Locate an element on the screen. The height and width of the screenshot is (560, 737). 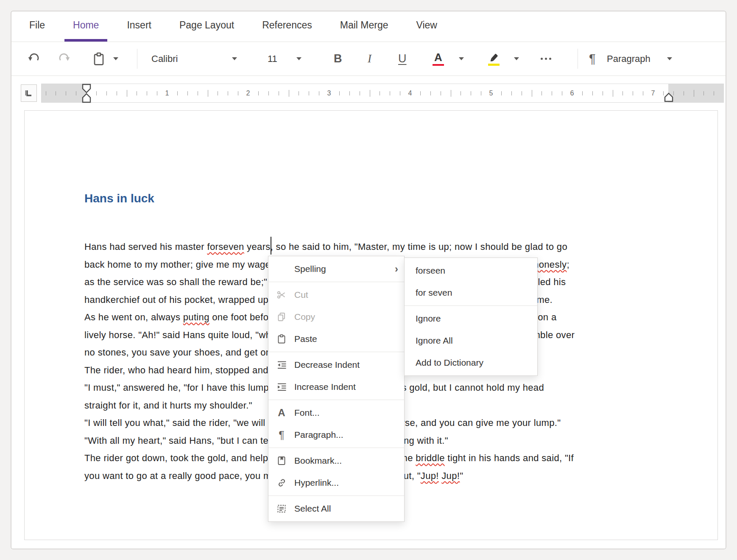
menu-item-ignore-all: Ignore All is located at coordinates (471, 341).